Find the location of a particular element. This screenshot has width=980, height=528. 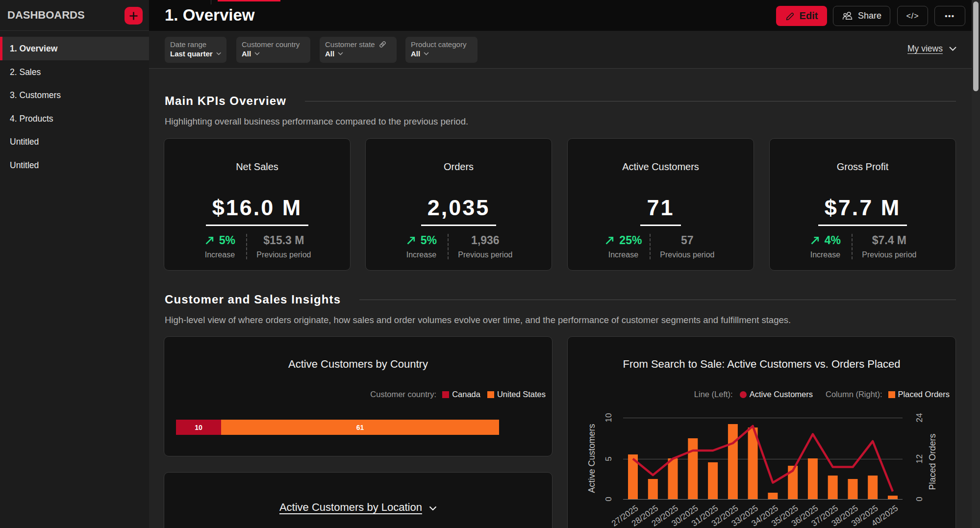

svg-text: 10 is located at coordinates (609, 418).